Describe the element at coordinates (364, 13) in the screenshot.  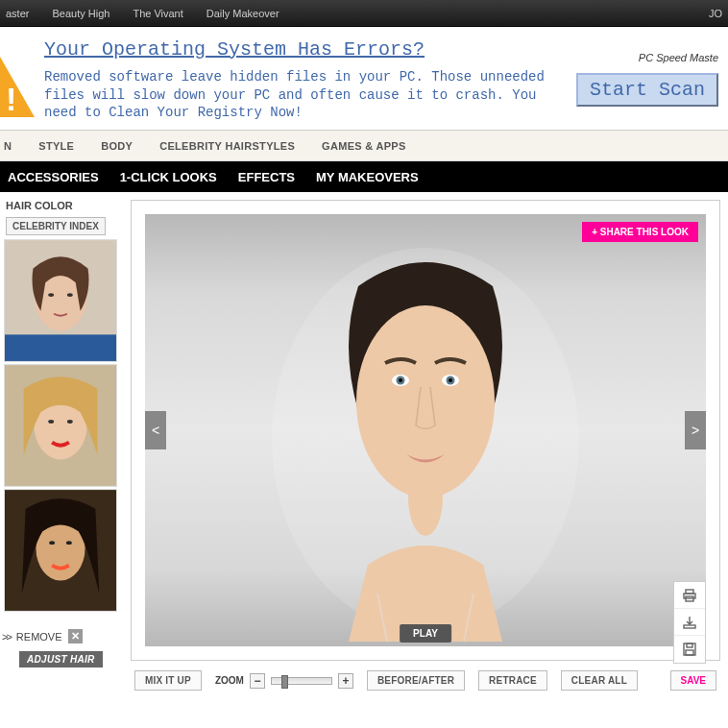
I see `top-nav: aster Beauty High The Vivant Daily Makeo…` at that location.